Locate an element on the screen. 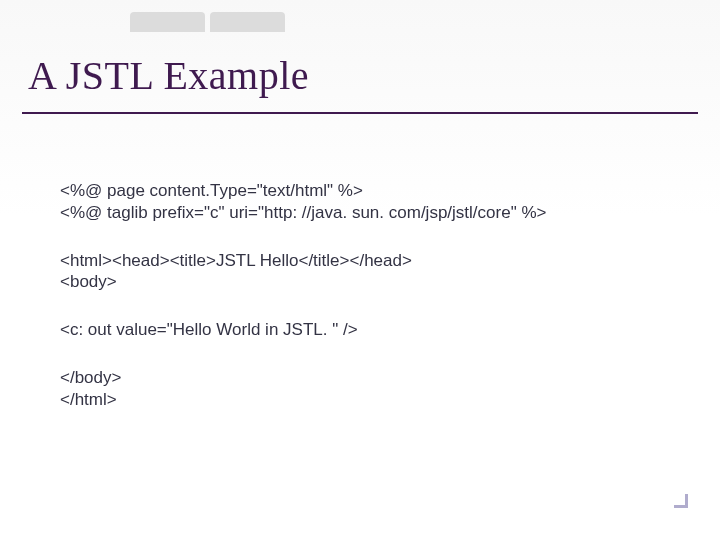  corner-decoration-icon is located at coordinates (681, 501).